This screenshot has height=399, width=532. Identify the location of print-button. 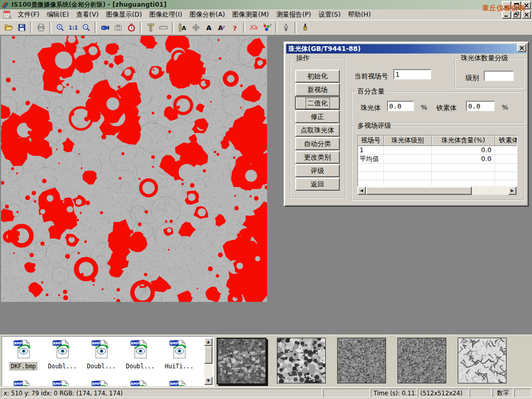
(41, 28).